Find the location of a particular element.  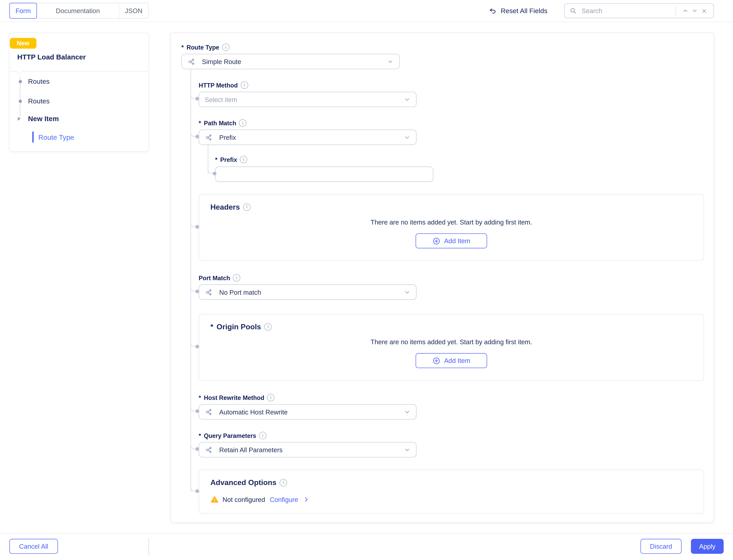

advanced-options-section: Advanced Options Not configured Configur… is located at coordinates (452, 491).